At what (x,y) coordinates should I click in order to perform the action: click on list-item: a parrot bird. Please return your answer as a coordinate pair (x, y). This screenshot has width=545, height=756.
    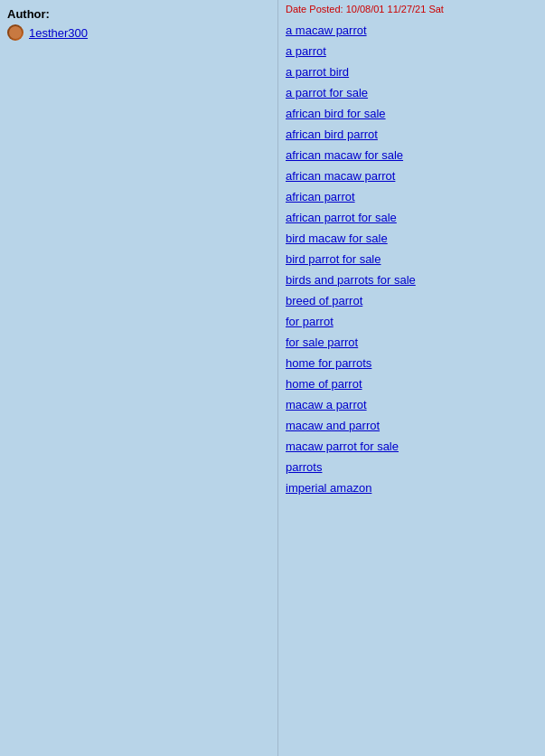
    Looking at the image, I should click on (412, 72).